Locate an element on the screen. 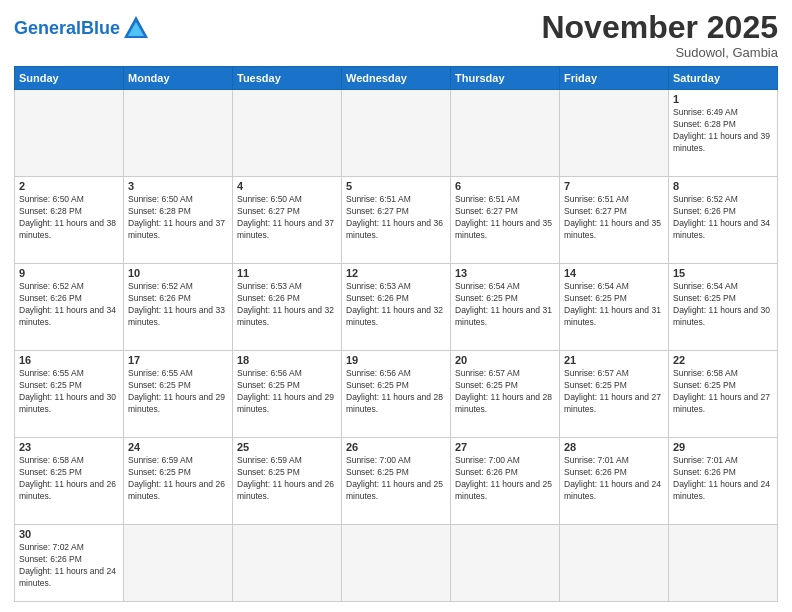 The image size is (792, 612). calendar-cell: 18Sunrise: 6:56 AM Sunset: 6:25 PM Dayli… is located at coordinates (288, 394).